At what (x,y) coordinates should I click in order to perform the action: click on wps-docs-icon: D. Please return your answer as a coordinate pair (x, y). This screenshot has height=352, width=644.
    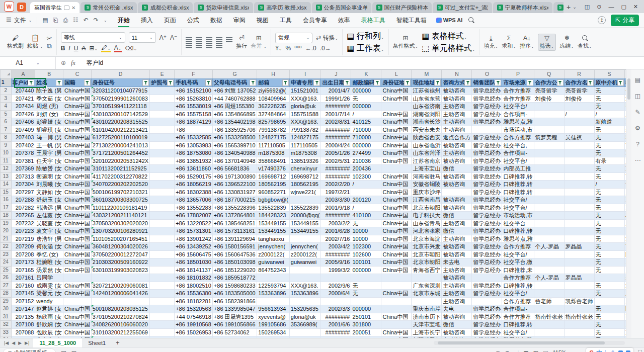
    Looking at the image, I should click on (22, 7).